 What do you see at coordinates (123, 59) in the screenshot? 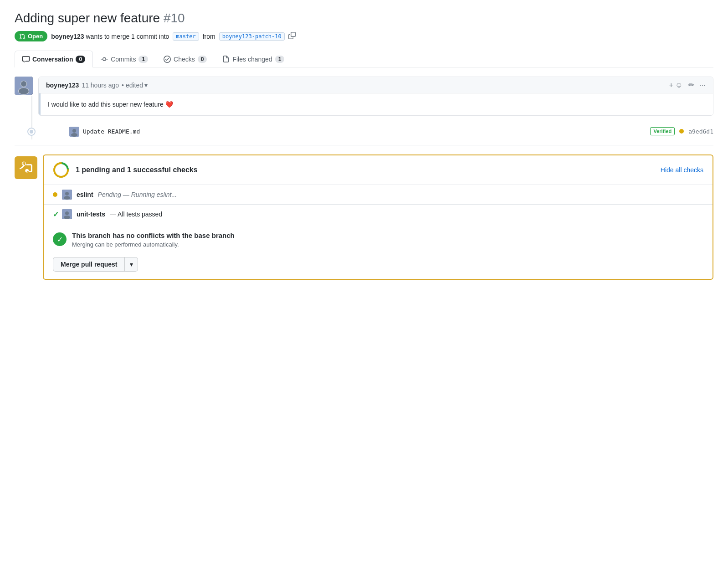
I see `tab-commits-label: Commits` at bounding box center [123, 59].